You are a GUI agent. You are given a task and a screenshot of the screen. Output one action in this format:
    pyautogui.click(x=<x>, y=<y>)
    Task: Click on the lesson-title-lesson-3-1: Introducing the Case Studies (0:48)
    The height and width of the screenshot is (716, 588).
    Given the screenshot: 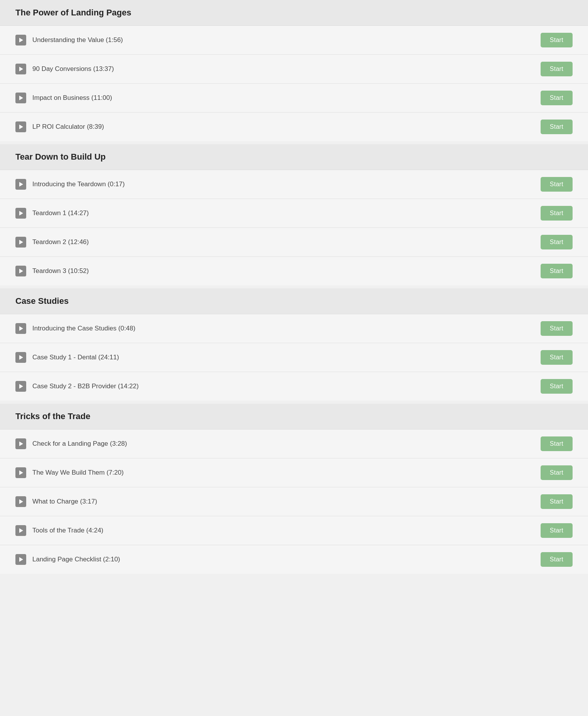 What is the action you would take?
    pyautogui.click(x=84, y=329)
    